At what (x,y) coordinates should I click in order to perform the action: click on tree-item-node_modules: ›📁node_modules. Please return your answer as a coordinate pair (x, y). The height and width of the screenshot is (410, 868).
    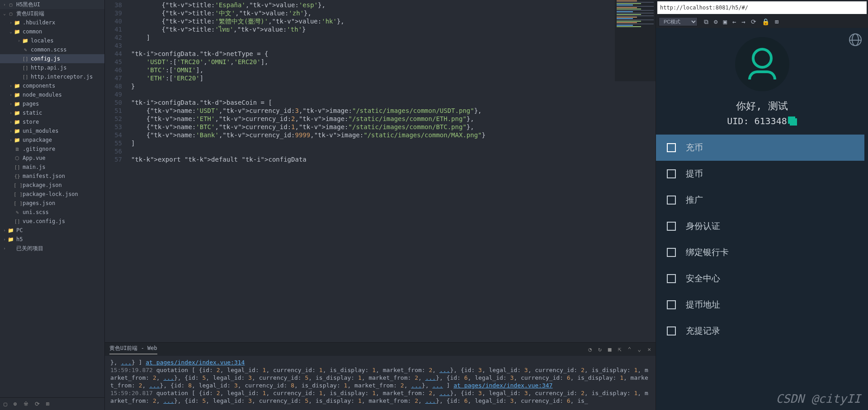
    Looking at the image, I should click on (52, 95).